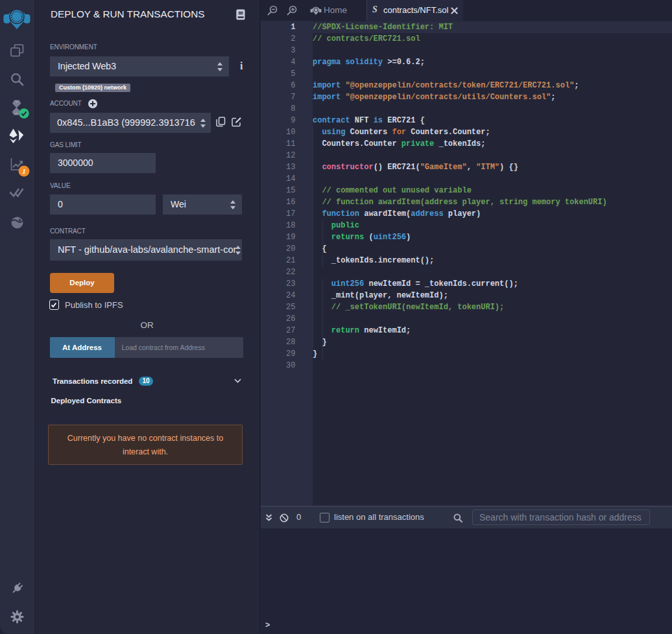  What do you see at coordinates (24, 171) in the screenshot?
I see `svg-text: 1` at bounding box center [24, 171].